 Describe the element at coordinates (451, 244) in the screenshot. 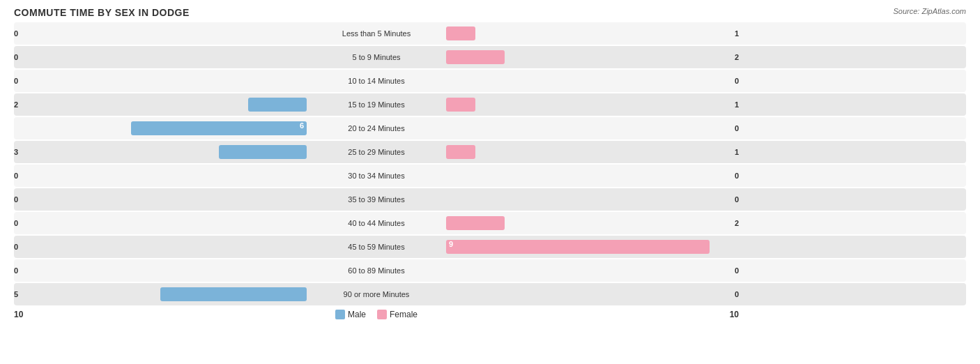

I see `value-on-bar-right: 9` at that location.